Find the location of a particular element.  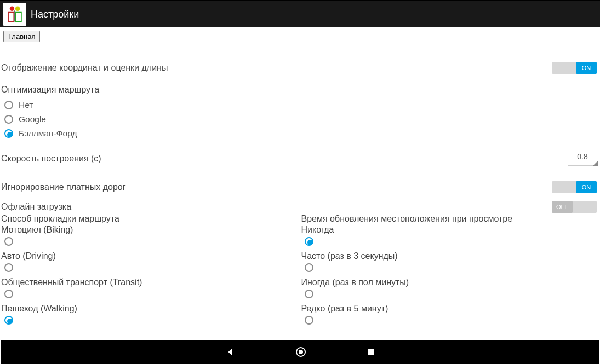

route-optimization-group: Нет Google Бэллман-Форд is located at coordinates (300, 119).